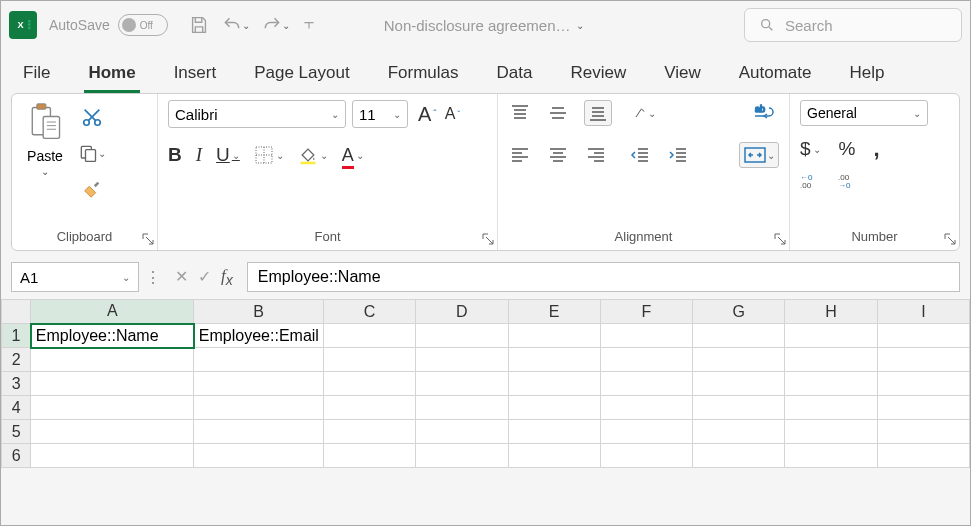 This screenshot has height=526, width=971. What do you see at coordinates (269, 155) in the screenshot?
I see `borders-button: ⌄` at bounding box center [269, 155].